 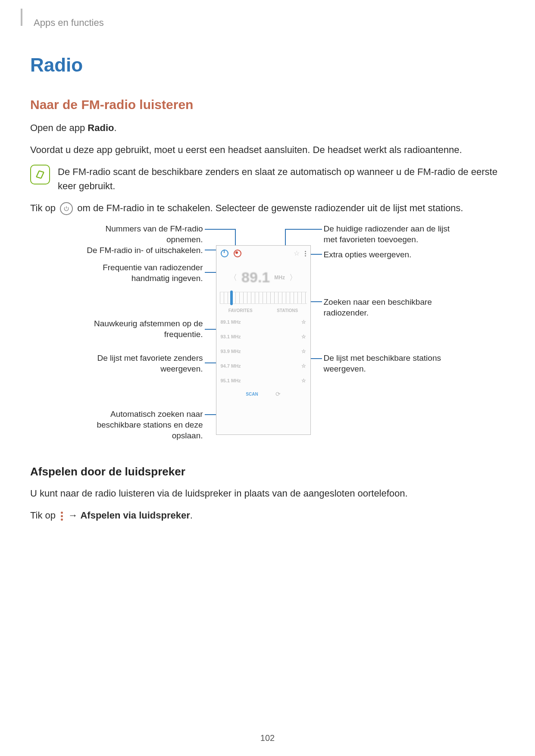 I want to click on legend-fav-list: De lijst met favoriete zenders weergeven…, so click(x=141, y=364).